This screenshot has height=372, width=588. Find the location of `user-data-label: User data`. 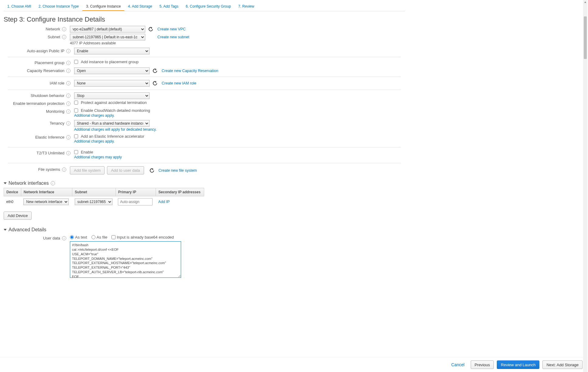

user-data-label: User data is located at coordinates (33, 238).